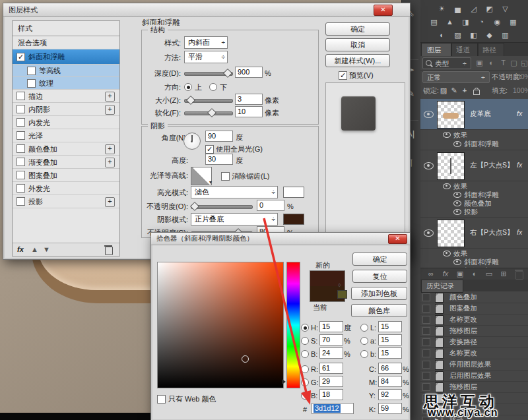  Describe the element at coordinates (506, 9) in the screenshot. I see `vibrance-icon: ▽` at that location.